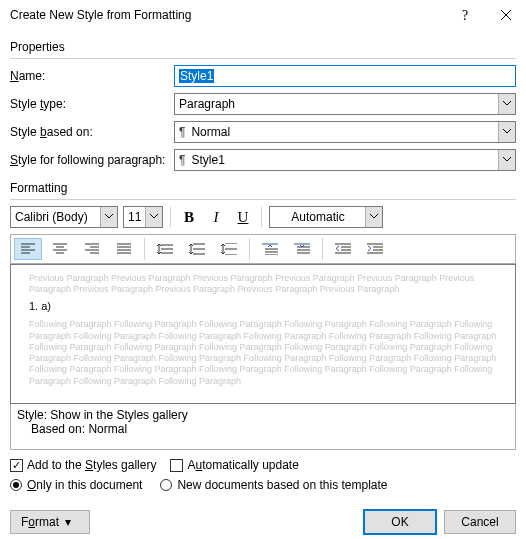  Describe the element at coordinates (165, 249) in the screenshot. I see `line-spacing-1-button` at that location.